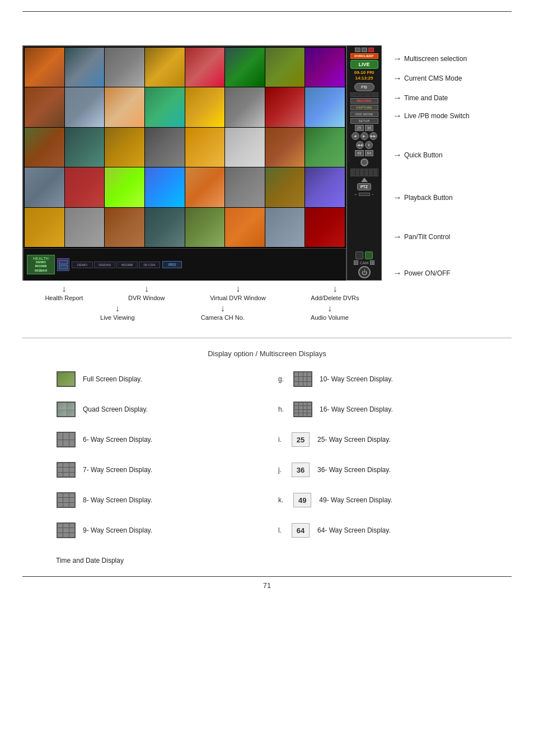 The height and width of the screenshot is (756, 534). Describe the element at coordinates (360, 145) in the screenshot. I see `rew-btn: ◀◀` at that location.